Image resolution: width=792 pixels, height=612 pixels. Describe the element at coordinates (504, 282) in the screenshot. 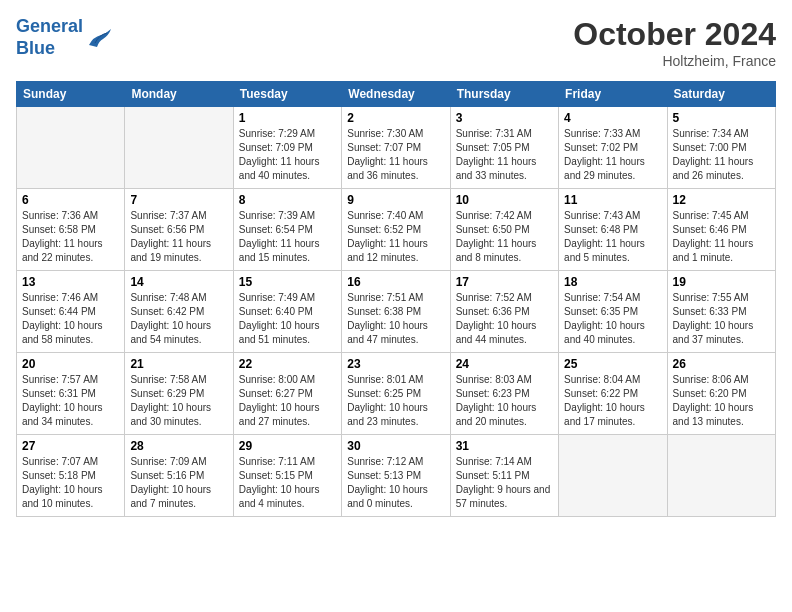

I see `day-number: 17` at that location.